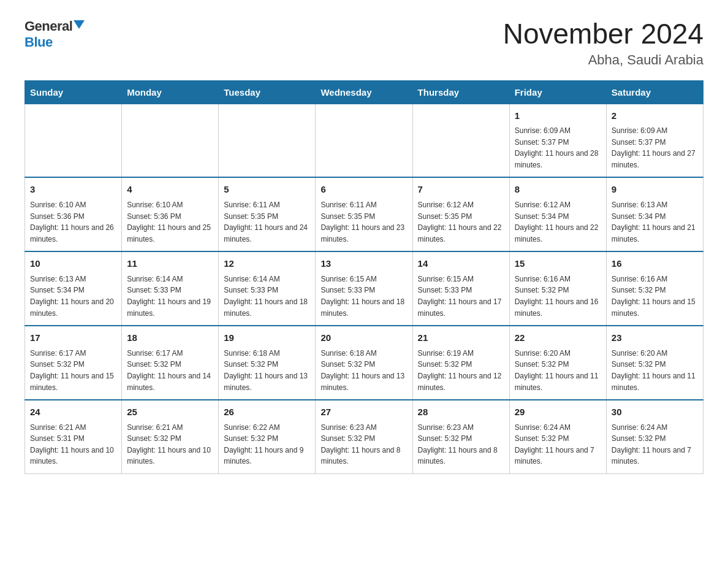  I want to click on day-number: 8, so click(558, 190).